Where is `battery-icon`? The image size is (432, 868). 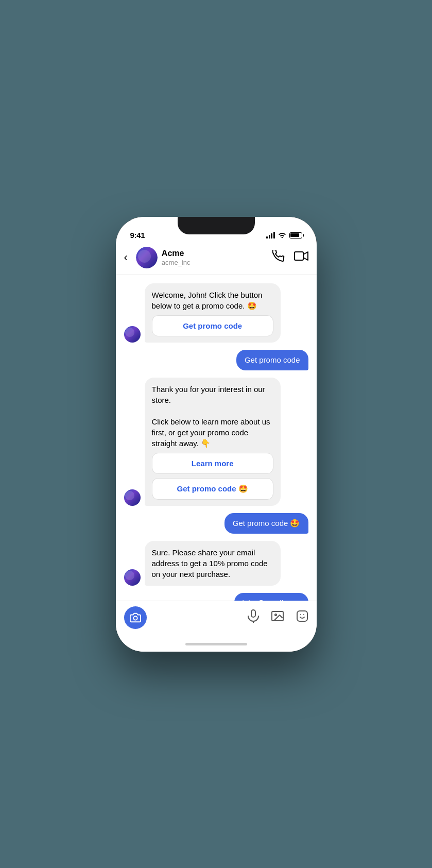
battery-icon is located at coordinates (296, 235).